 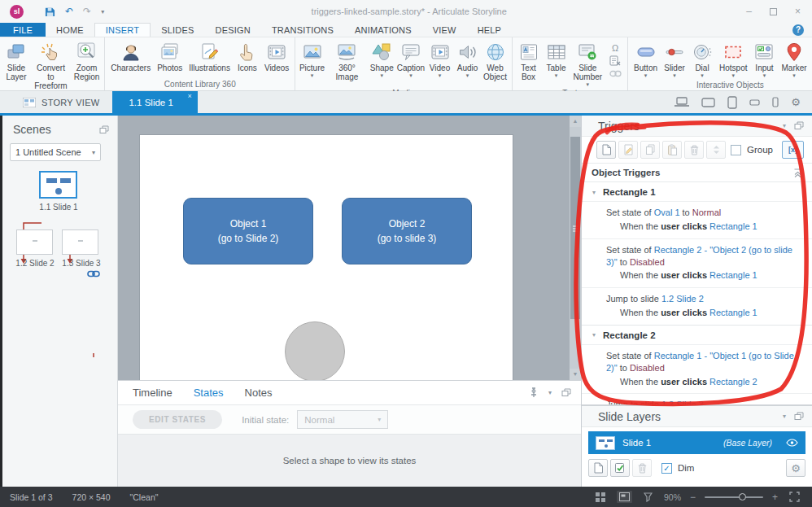 What do you see at coordinates (792, 150) in the screenshot?
I see `manage-variables-button: [x]` at bounding box center [792, 150].